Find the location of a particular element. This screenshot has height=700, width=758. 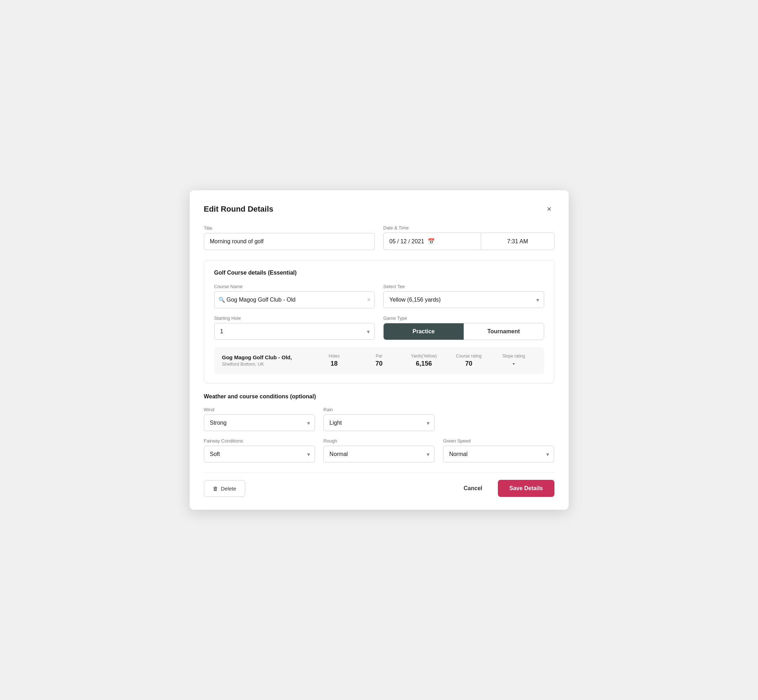

starting-hole-dropdown: 1 10 is located at coordinates (295, 331).